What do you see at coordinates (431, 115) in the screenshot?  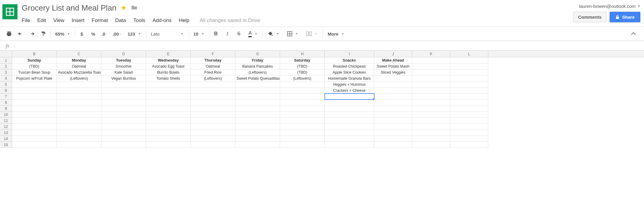 I see `cell-K10` at bounding box center [431, 115].